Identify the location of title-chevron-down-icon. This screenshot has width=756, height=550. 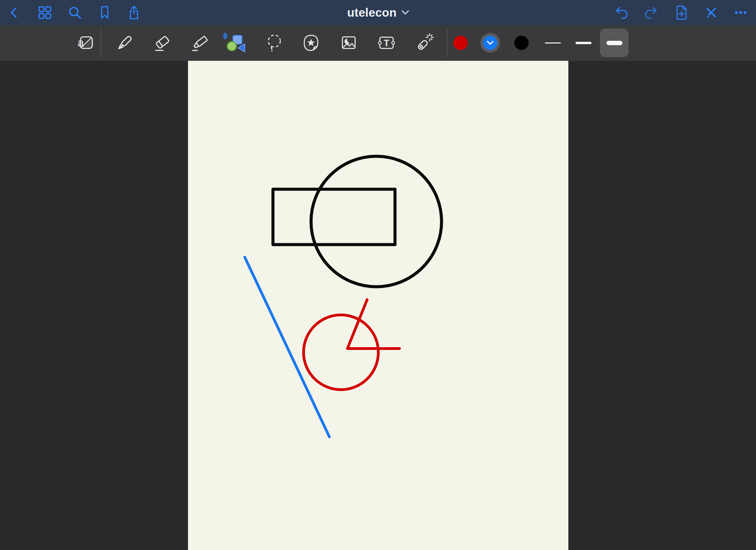
(405, 13).